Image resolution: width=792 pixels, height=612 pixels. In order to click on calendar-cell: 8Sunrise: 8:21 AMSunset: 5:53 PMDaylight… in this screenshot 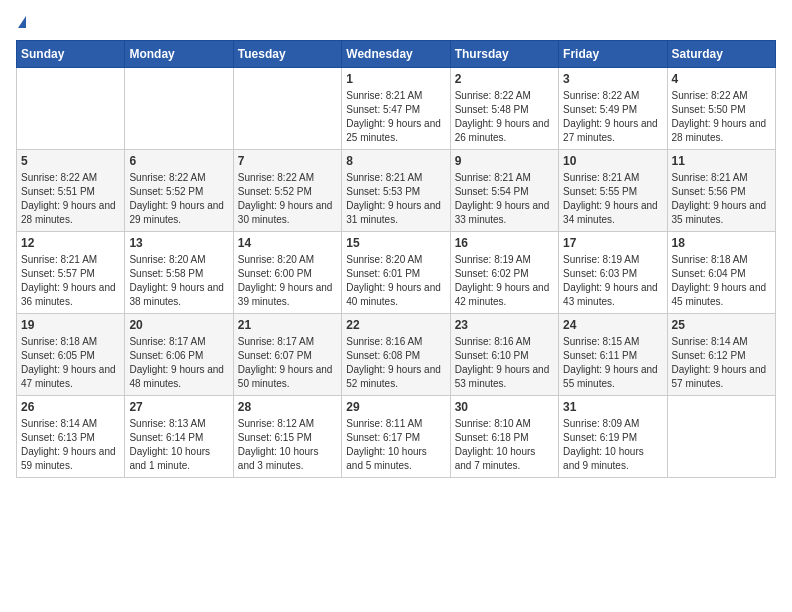, I will do `click(396, 191)`.